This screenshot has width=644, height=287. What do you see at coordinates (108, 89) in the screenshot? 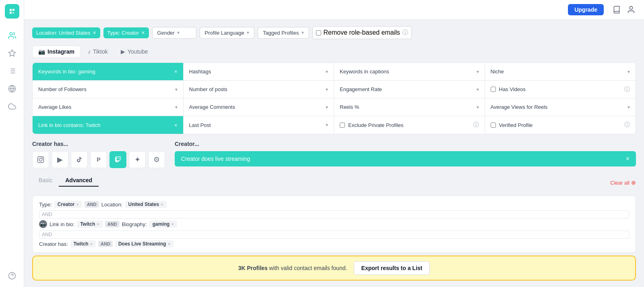
I see `followers-filter: Number of Followers ▾` at bounding box center [108, 89].